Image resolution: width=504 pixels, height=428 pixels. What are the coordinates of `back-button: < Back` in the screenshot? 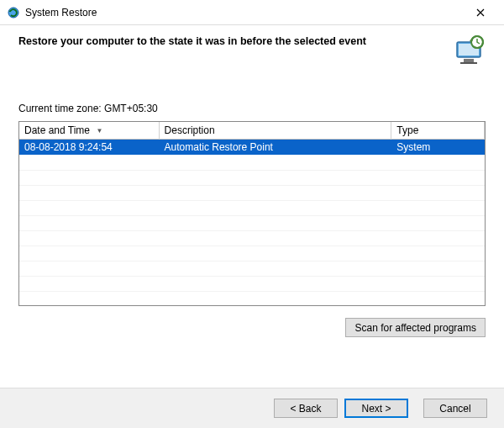 It's located at (306, 409).